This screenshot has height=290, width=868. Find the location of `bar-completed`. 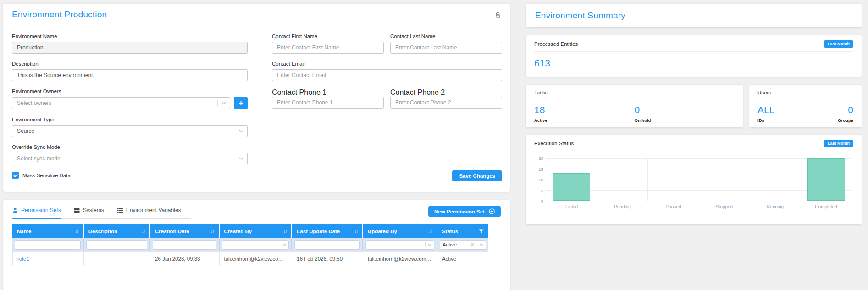

bar-completed is located at coordinates (826, 180).